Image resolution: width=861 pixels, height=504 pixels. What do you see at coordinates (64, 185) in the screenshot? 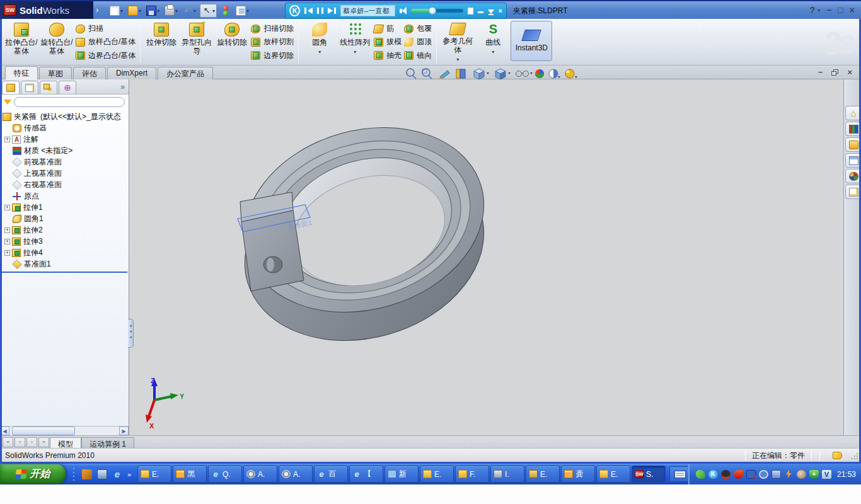
I see `tree-item-right-plane: 右视基准面` at bounding box center [64, 185].